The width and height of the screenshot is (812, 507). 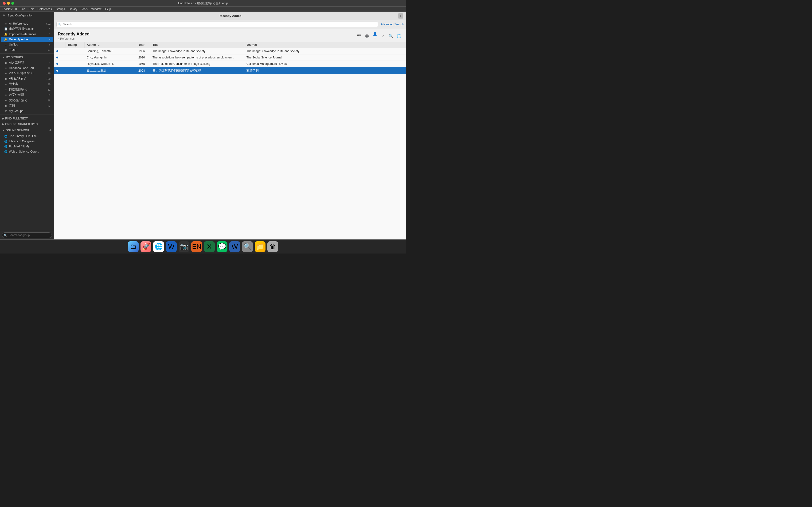 What do you see at coordinates (383, 36) in the screenshot?
I see `export-icon-btn: ↗` at bounding box center [383, 36].